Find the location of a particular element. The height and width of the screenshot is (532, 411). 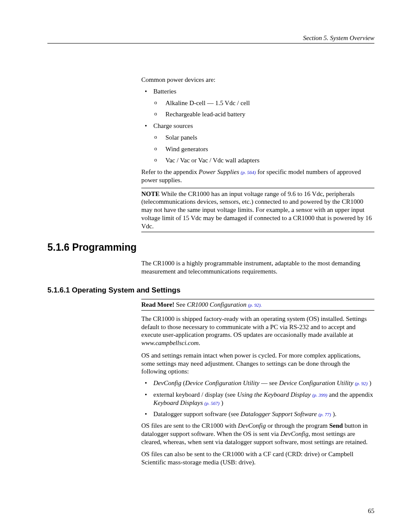

note-box: NOTE While the CR1000 has an input volta… is located at coordinates (258, 210).